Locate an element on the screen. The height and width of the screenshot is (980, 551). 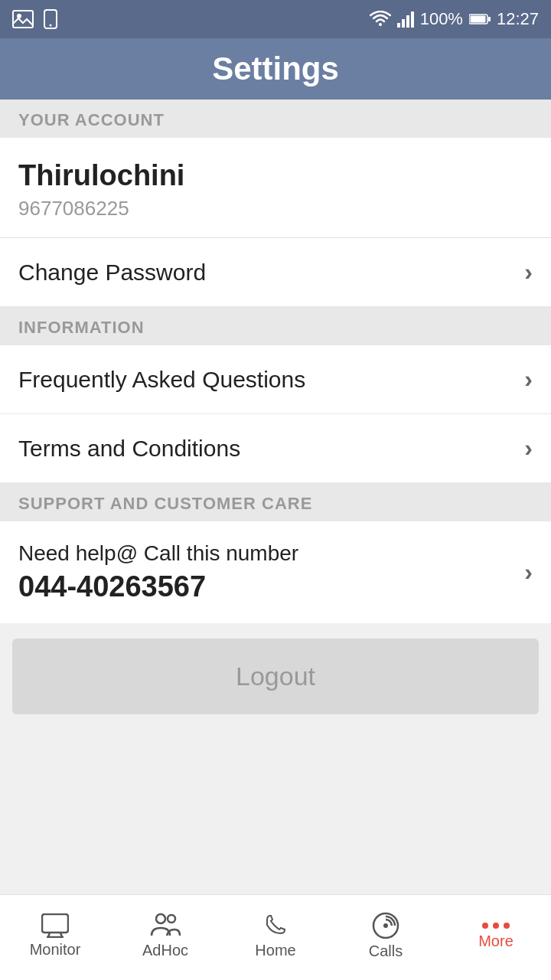
nav-item-adhoc: AdHoc is located at coordinates (165, 937).